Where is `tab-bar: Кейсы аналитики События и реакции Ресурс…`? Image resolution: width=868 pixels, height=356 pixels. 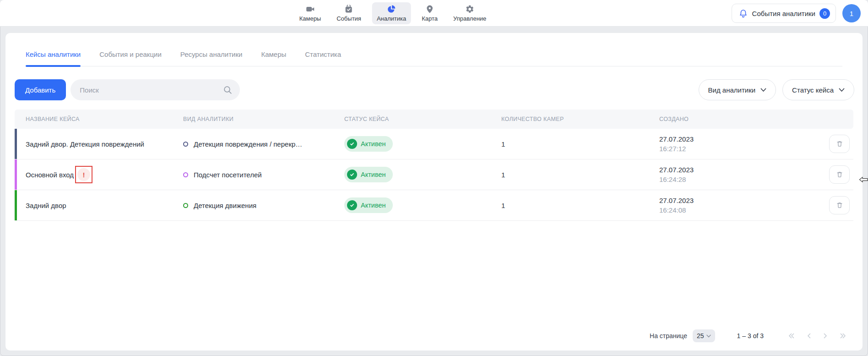
tab-bar: Кейсы аналитики События и реакции Ресурс… is located at coordinates (434, 49).